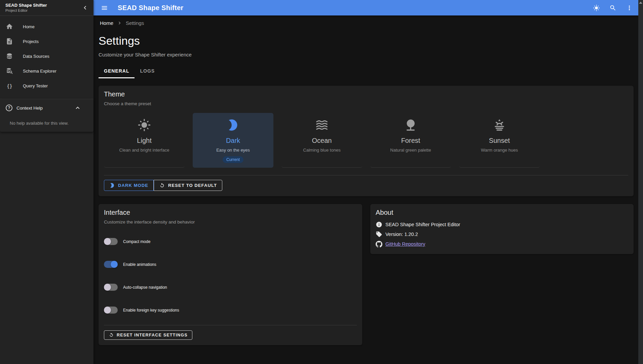  What do you see at coordinates (147, 71) in the screenshot?
I see `tab-logs: LOGS` at bounding box center [147, 71].